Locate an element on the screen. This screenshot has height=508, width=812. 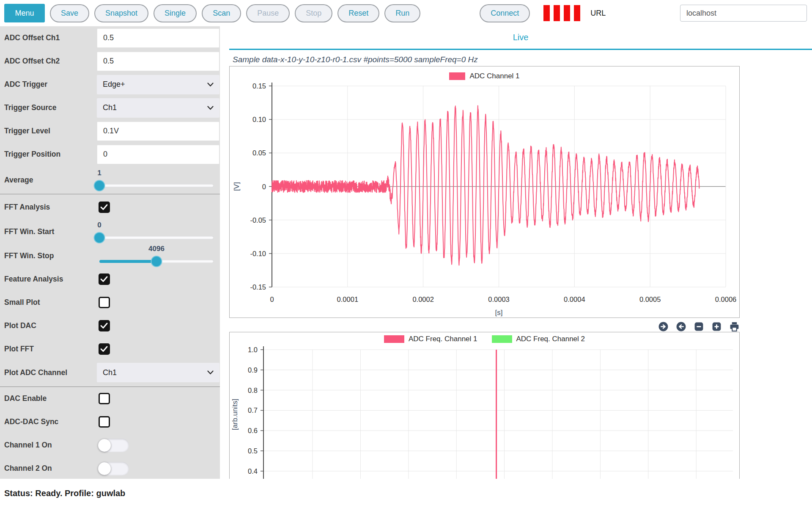
trigger-level-input is located at coordinates (158, 131).